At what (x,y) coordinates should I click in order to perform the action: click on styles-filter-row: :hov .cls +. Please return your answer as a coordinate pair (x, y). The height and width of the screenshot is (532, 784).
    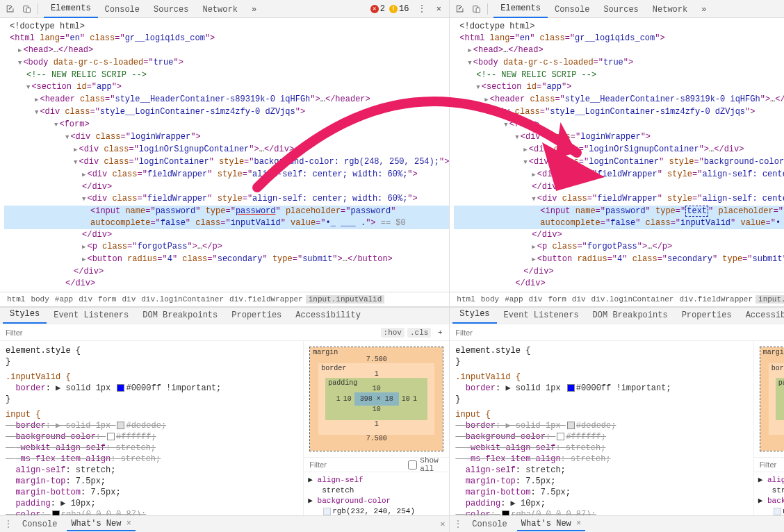
    Looking at the image, I should click on (224, 333).